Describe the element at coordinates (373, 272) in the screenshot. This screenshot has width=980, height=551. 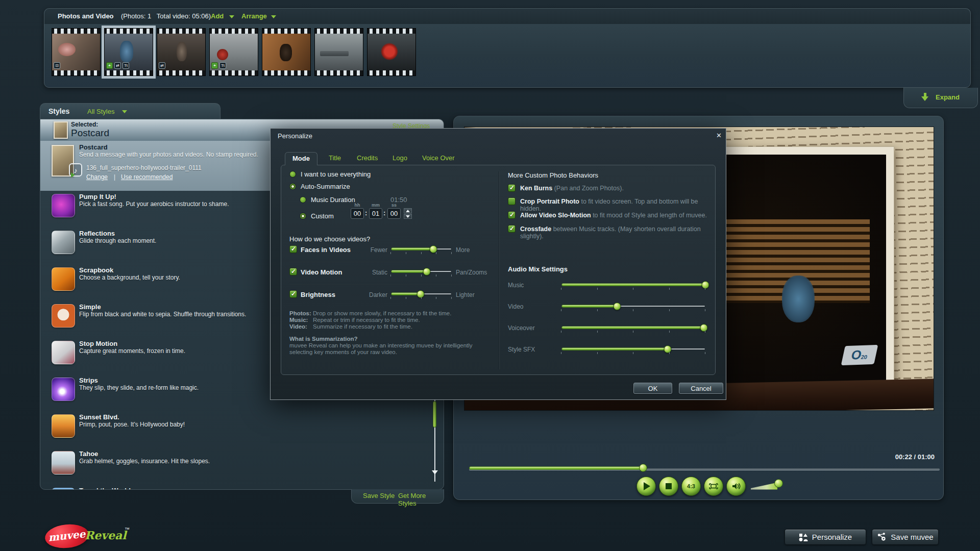
I see `slider-min-label: Static` at that location.